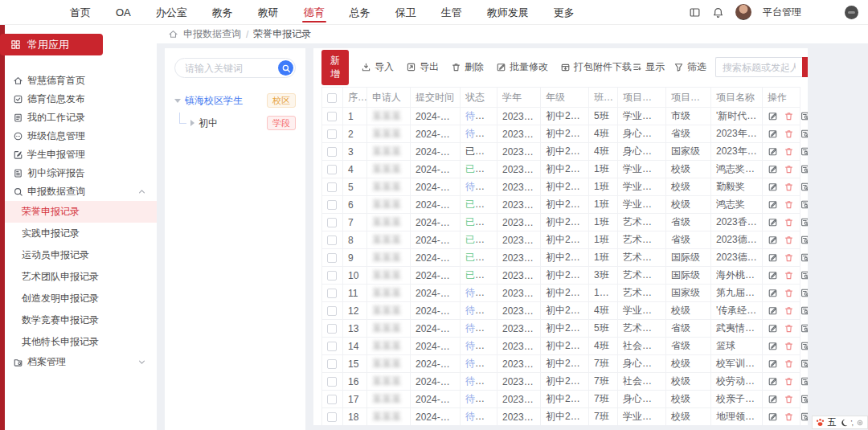  What do you see at coordinates (212, 34) in the screenshot?
I see `breadcrumb-item: 申报数据查询` at bounding box center [212, 34].